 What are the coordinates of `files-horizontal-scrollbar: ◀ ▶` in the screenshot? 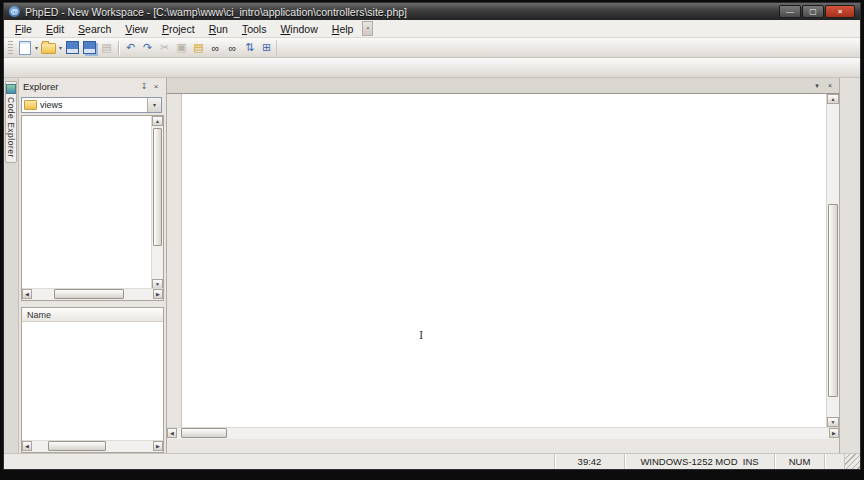 It's located at (92, 446).